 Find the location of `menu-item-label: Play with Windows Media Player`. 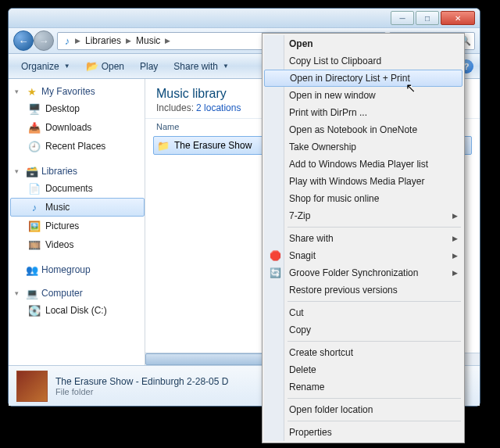

menu-item-label: Play with Windows Media Player is located at coordinates (356, 181).